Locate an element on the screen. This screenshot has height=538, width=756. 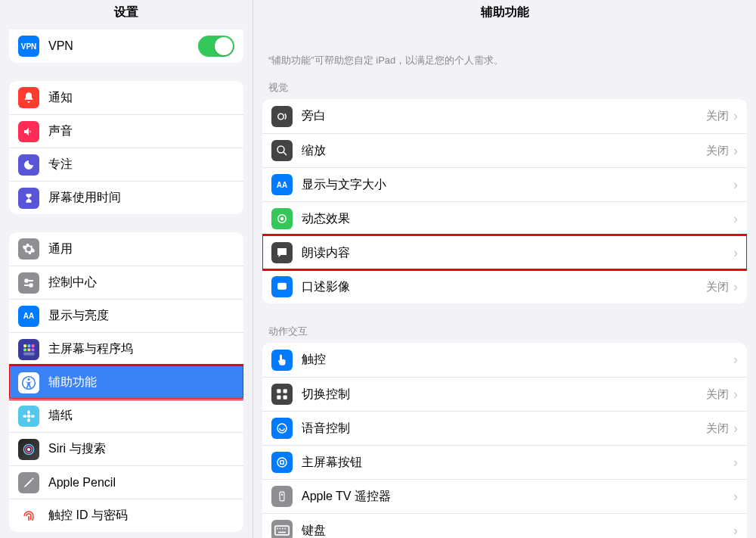
sidebar-item-display: AA 显示与亮度 is located at coordinates (126, 316).